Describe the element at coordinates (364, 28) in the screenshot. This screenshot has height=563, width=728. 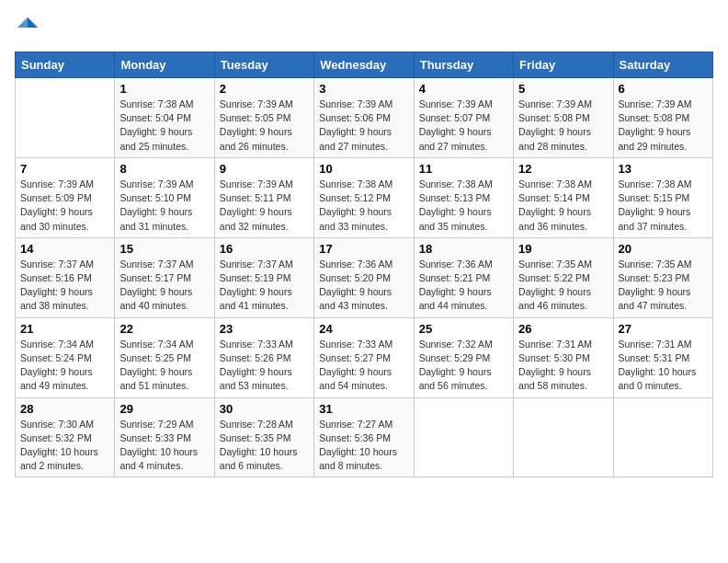
I see `page-header` at that location.